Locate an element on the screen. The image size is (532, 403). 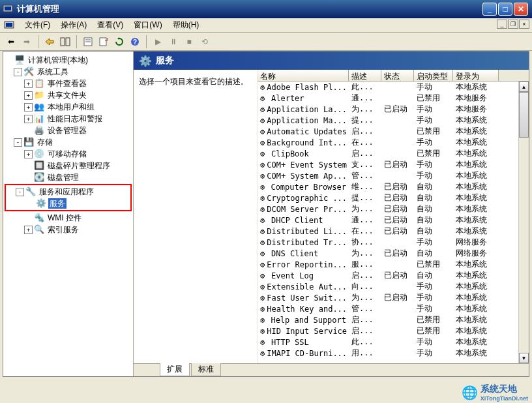
pause-service-button: ⏸ is located at coordinates (173, 42).